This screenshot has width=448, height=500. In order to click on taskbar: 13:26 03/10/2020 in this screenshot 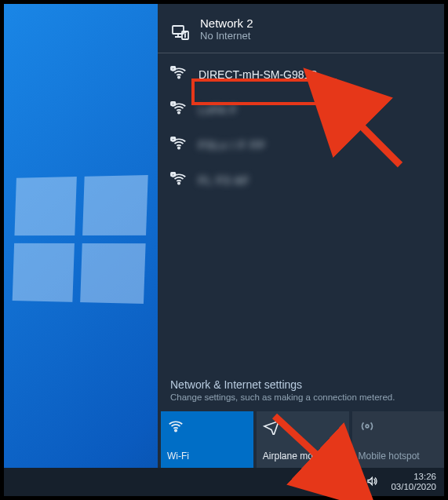, I will do `click(224, 482)`.